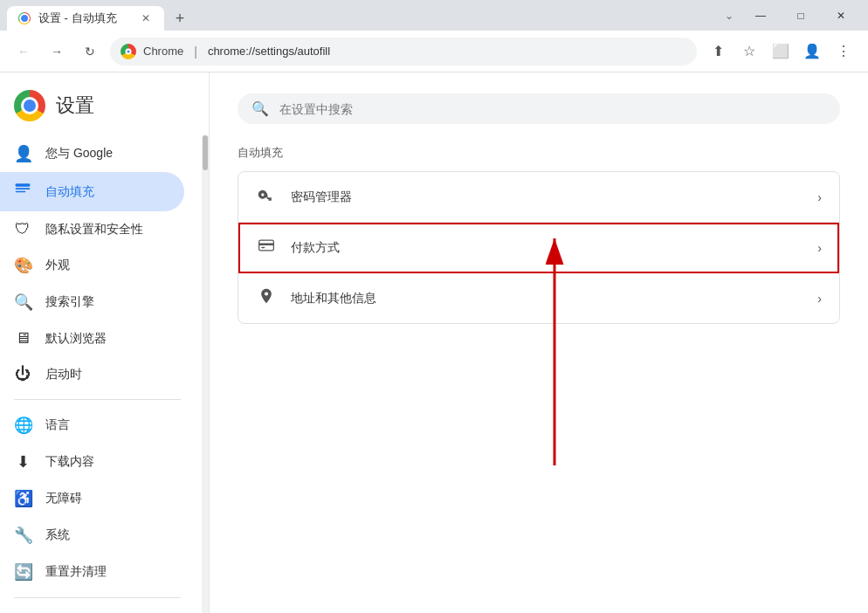 The height and width of the screenshot is (613, 868). What do you see at coordinates (70, 302) in the screenshot?
I see `sidebar-item-label-search: 搜索引擎` at bounding box center [70, 302].